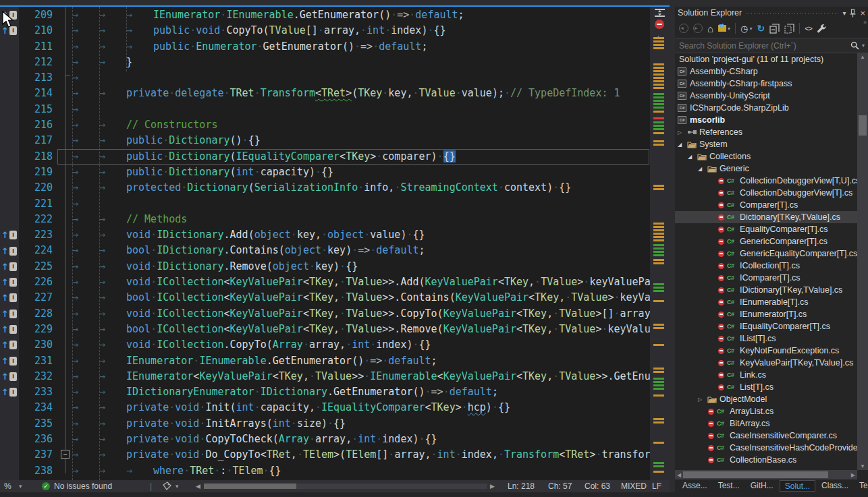  I want to click on code-line: 218→→public·Dictionary(IEqualityComparer…, so click(335, 156).